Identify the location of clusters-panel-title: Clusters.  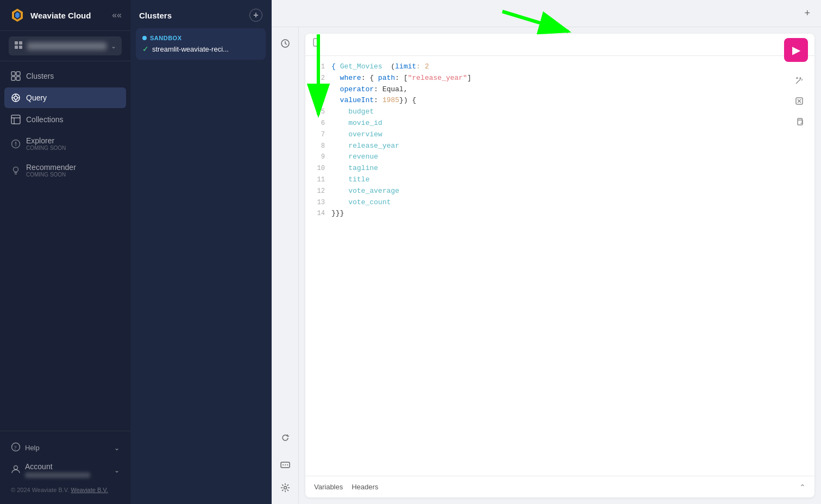
(155, 15).